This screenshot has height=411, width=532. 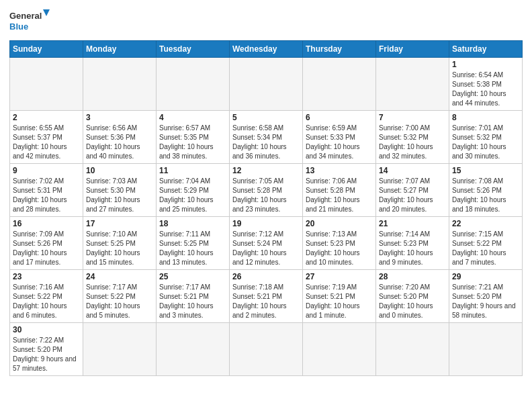 What do you see at coordinates (412, 302) in the screenshot?
I see `day-info: Sunrise: 7:20 AM Sunset: 5:20 PM Dayligh…` at bounding box center [412, 302].